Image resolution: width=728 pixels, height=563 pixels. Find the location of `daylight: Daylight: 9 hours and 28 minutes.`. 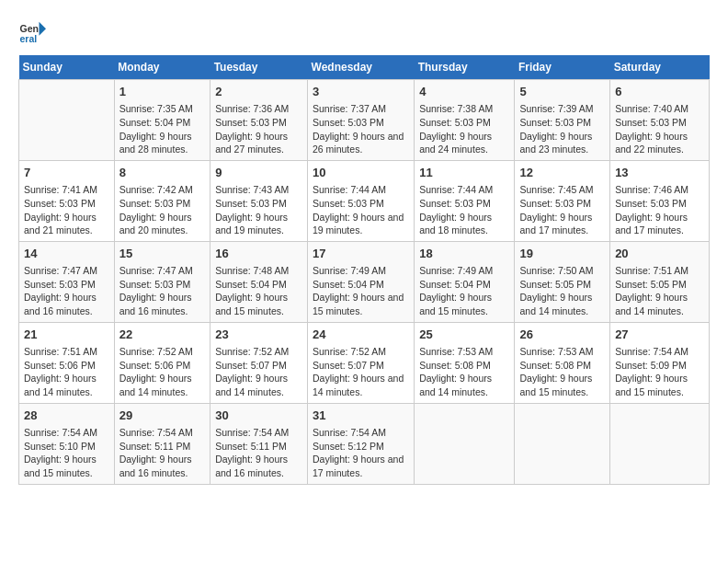

daylight: Daylight: 9 hours and 28 minutes. is located at coordinates (156, 144).